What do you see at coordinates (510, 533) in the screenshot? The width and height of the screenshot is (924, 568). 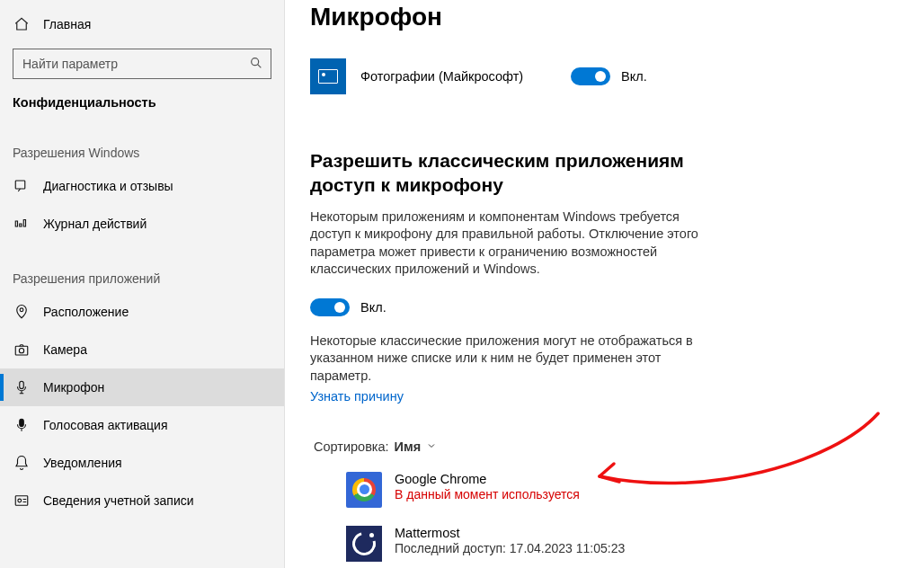 I see `desktop-app-name: Mattermost` at bounding box center [510, 533].